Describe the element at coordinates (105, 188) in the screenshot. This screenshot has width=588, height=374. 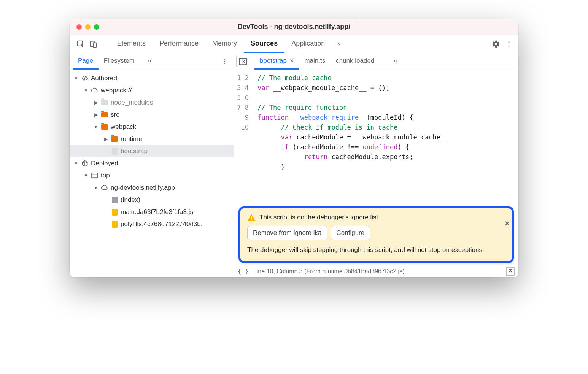
I see `cloud-icon` at that location.